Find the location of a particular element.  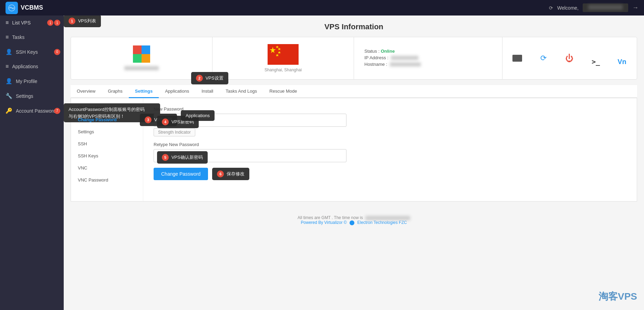

vnc-icon: Vn is located at coordinates (622, 62).